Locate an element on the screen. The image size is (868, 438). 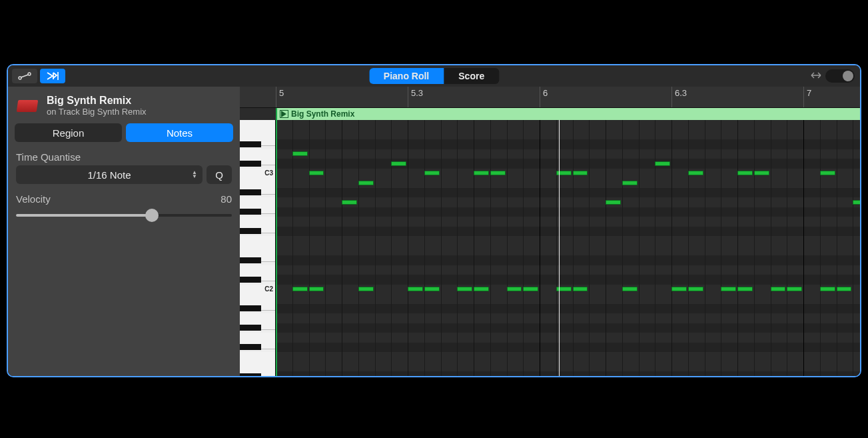
velocity-label: Velocity is located at coordinates (33, 199).